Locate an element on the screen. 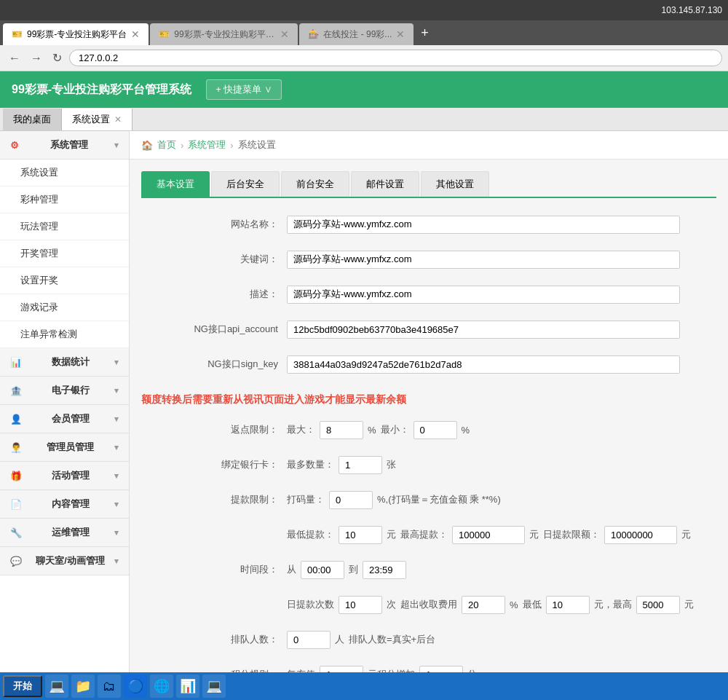  ng-sign-key-input is located at coordinates (483, 364).